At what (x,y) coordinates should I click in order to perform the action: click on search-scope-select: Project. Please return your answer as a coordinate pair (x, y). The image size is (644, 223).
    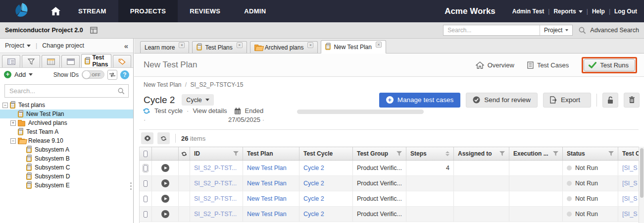
    Looking at the image, I should click on (556, 30).